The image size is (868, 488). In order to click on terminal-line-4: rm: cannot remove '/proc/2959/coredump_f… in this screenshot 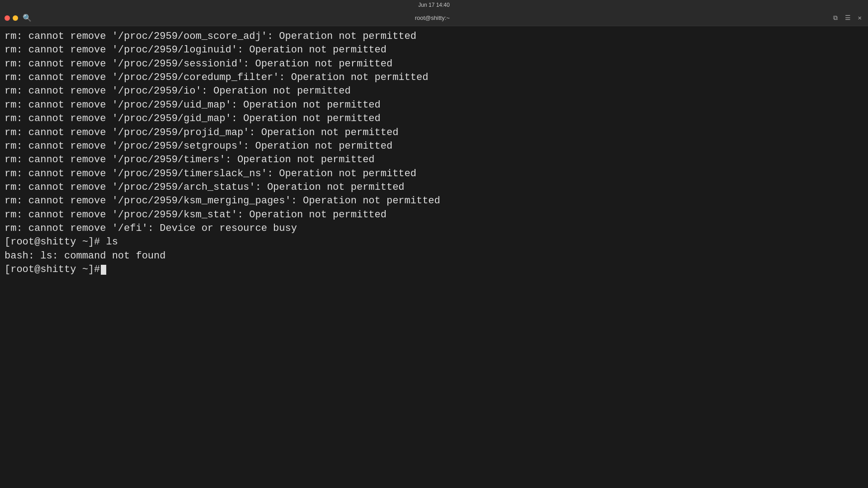, I will do `click(434, 78)`.